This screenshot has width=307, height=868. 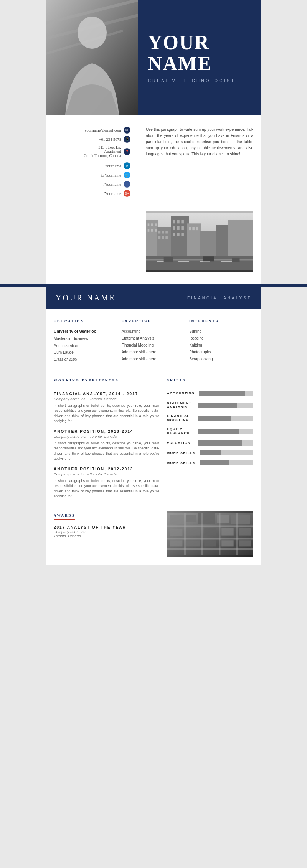 What do you see at coordinates (181, 453) in the screenshot?
I see `skill-label: MORE SKILLS` at bounding box center [181, 453].